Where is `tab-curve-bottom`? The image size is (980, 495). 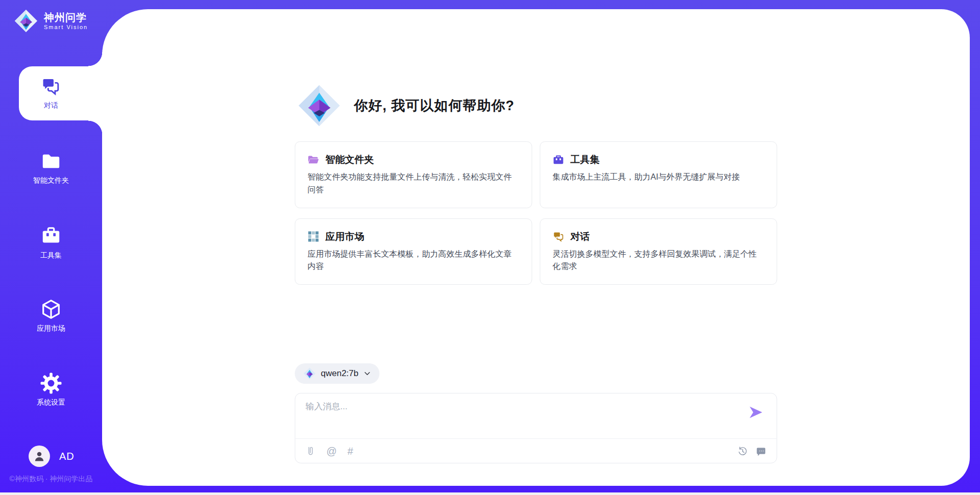
tab-curve-bottom is located at coordinates (95, 128).